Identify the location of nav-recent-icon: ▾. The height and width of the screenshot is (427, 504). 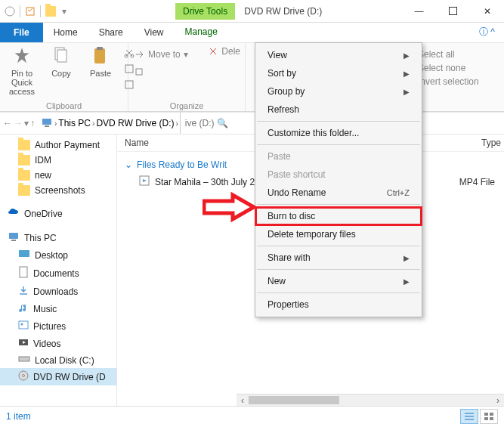
(26, 123).